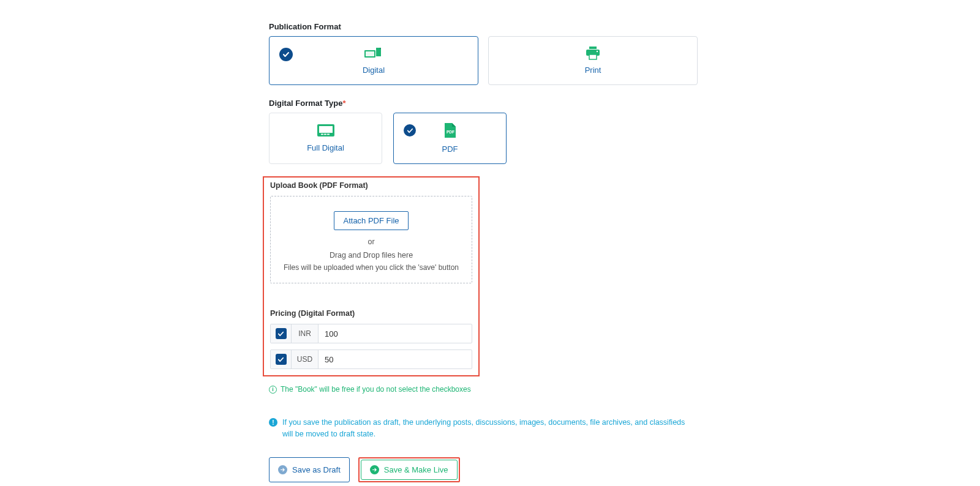  What do you see at coordinates (450, 138) in the screenshot?
I see `pdf-card: PDF PDF` at bounding box center [450, 138].